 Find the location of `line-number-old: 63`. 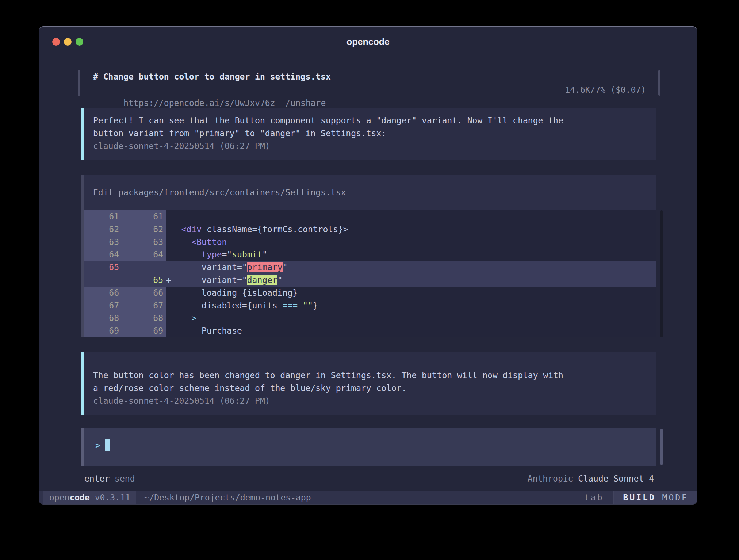

line-number-old: 63 is located at coordinates (104, 242).